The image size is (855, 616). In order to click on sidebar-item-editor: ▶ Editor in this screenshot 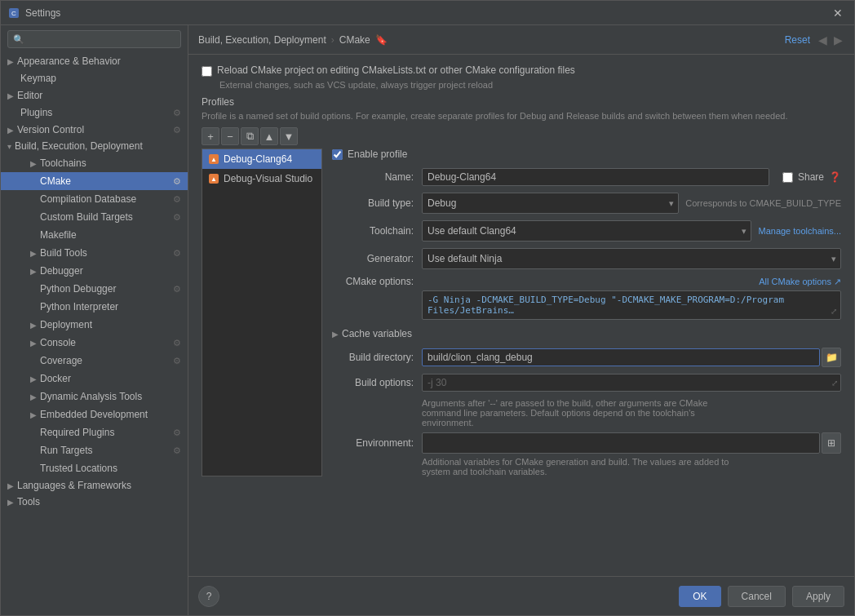, I will do `click(95, 95)`.